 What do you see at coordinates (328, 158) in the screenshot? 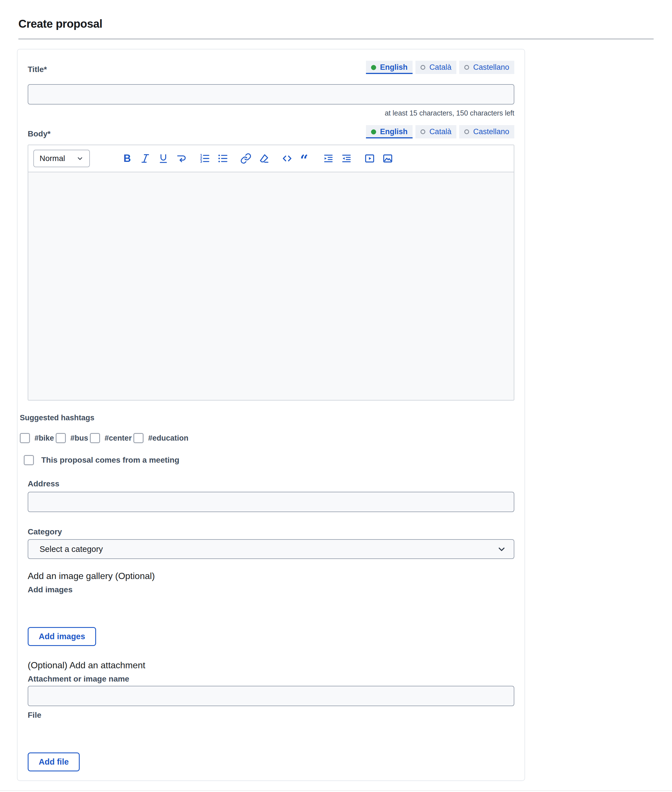
I see `toolbar-indent-increase-button` at bounding box center [328, 158].